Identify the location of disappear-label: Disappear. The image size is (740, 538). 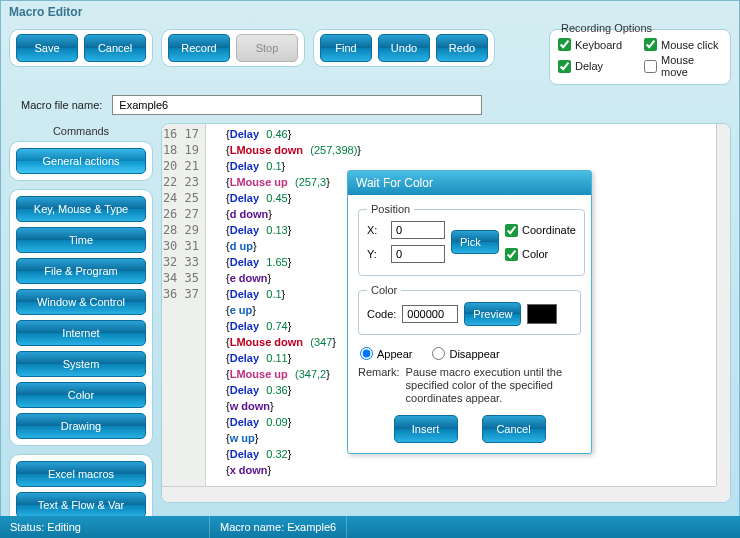
(474, 354).